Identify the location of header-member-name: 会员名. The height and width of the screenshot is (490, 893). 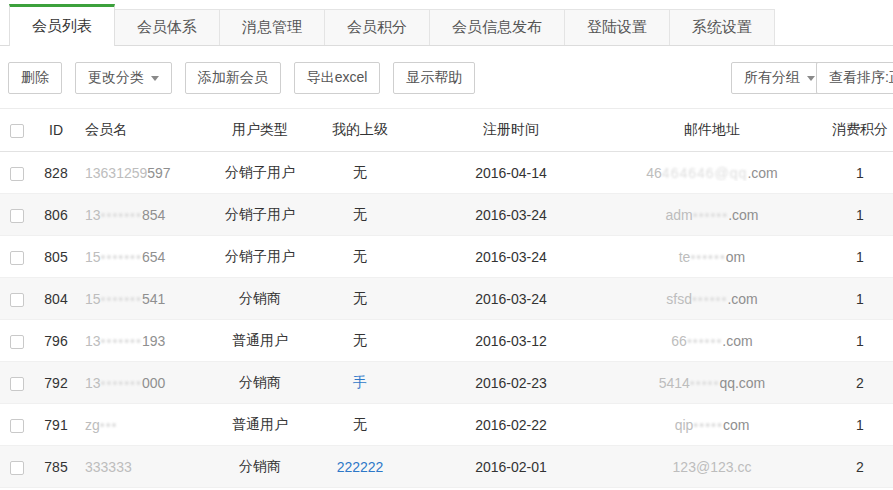
(144, 130).